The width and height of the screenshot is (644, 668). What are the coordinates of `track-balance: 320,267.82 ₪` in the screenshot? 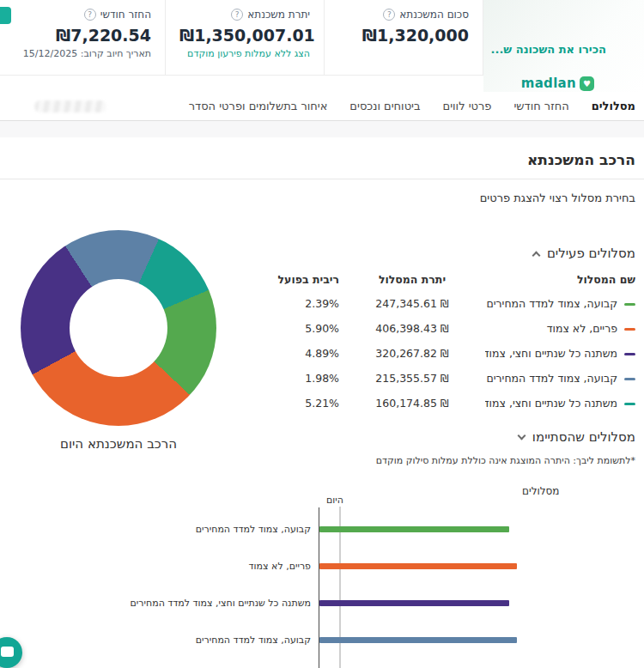 It's located at (412, 354).